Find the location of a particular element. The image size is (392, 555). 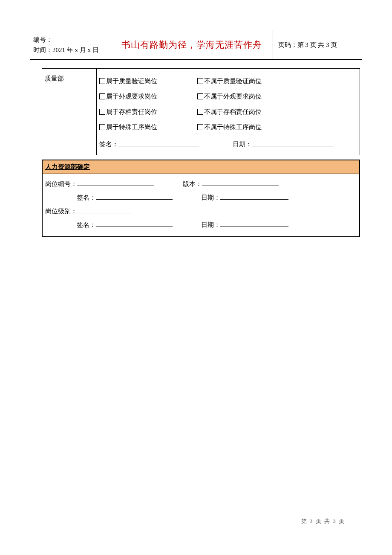

version-label: 版本： is located at coordinates (193, 184).